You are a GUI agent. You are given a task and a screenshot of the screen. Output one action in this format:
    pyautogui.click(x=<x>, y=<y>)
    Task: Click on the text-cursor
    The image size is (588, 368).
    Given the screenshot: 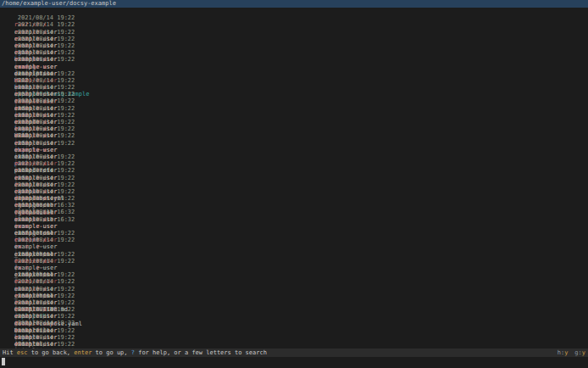 What is the action you would take?
    pyautogui.click(x=3, y=361)
    